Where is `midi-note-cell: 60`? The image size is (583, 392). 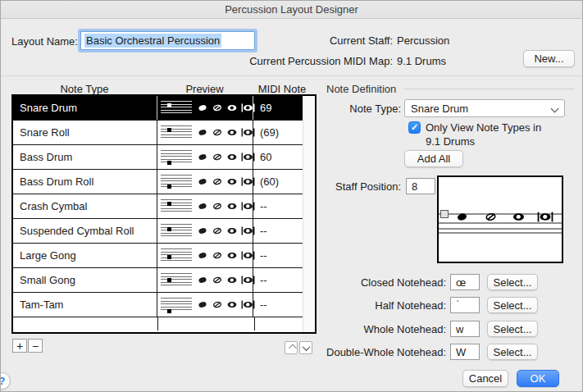
midi-note-cell: 60 is located at coordinates (266, 157).